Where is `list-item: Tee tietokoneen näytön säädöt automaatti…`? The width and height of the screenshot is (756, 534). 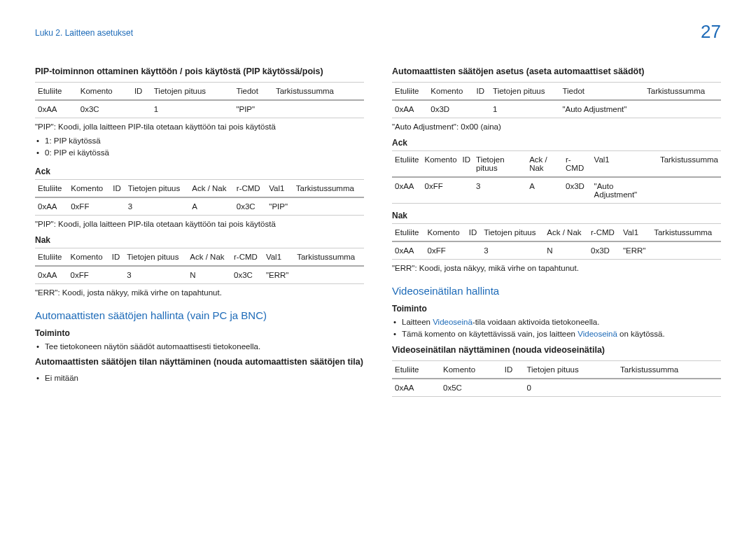
list-item: Tee tietokoneen näytön säädöt automaatti… is located at coordinates (200, 347).